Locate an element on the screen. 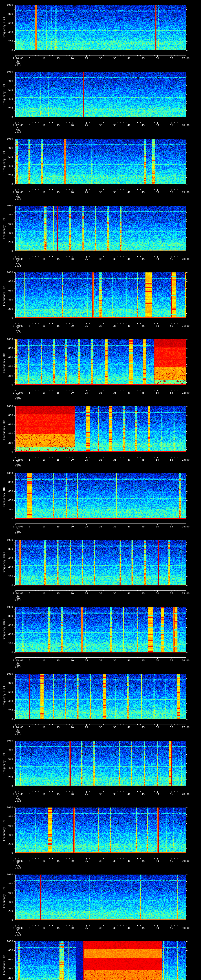 Image resolution: width=201 pixels, height=980 pixels. spectrogram-panel: Frequency (Hz) 020040060080010002:21:005… is located at coordinates (100, 368).